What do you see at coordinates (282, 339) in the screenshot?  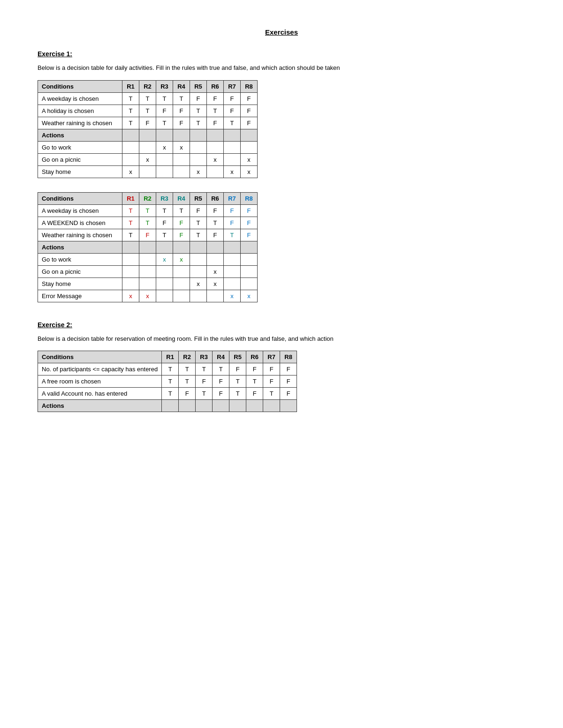 I see `exercise2-description: Below is a decision table for reservatio…` at bounding box center [282, 339].